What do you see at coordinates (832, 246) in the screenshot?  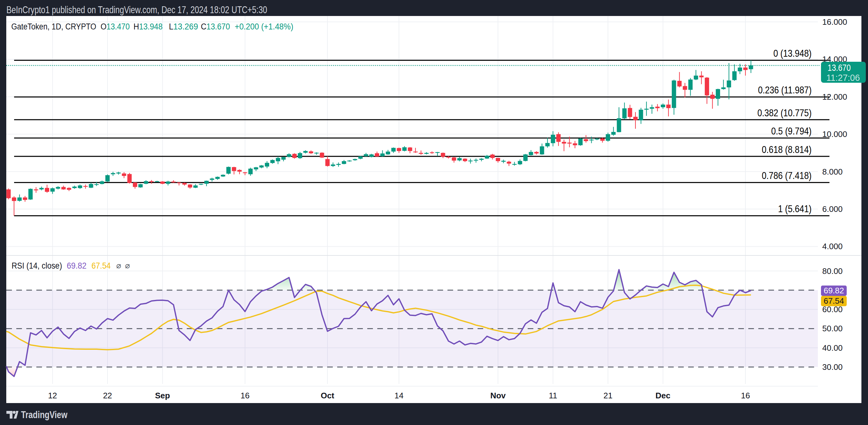 I see `svg-text: 4.000` at bounding box center [832, 246].